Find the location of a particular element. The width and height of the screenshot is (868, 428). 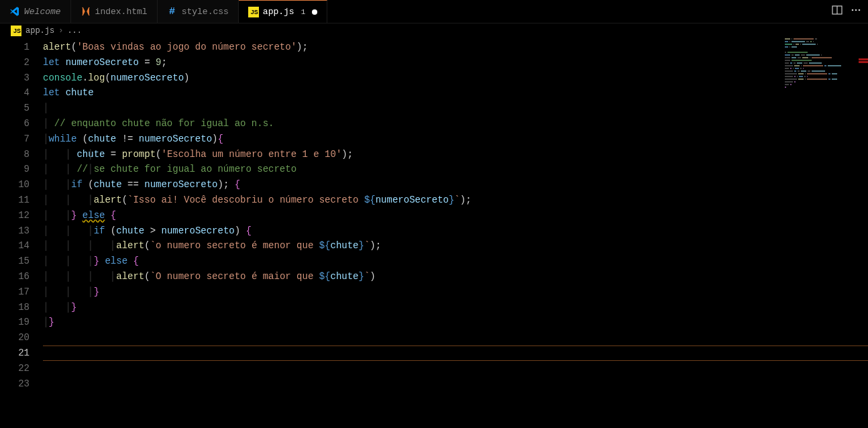

more-actions-icon is located at coordinates (856, 11).